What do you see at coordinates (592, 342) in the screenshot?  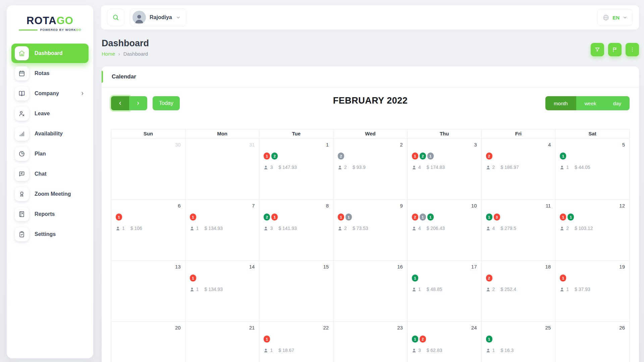 I see `calendar-day-26: 26` at bounding box center [592, 342].